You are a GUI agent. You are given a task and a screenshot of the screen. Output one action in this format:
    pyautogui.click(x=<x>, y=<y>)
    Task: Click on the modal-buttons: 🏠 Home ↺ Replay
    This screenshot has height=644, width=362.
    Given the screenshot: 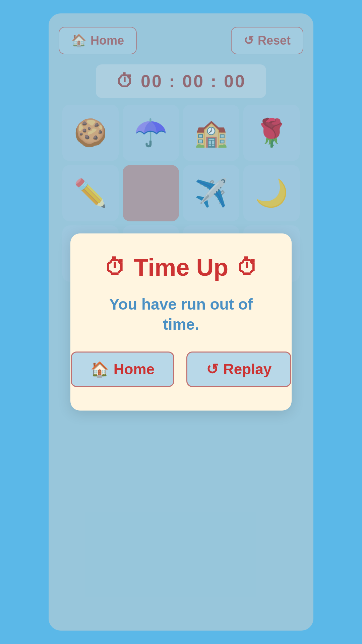 What is the action you would take?
    pyautogui.click(x=181, y=369)
    